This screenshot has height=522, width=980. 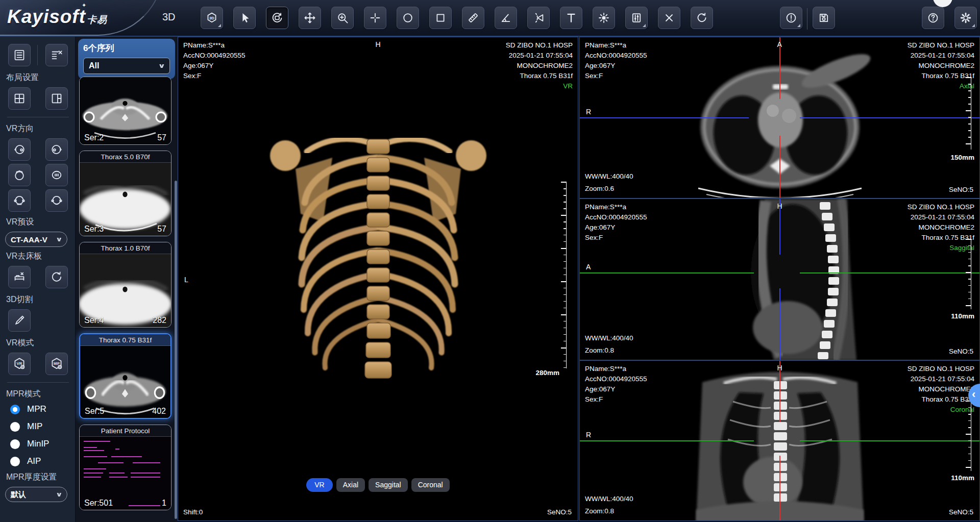 I want to click on ruler-icon, so click(x=473, y=18).